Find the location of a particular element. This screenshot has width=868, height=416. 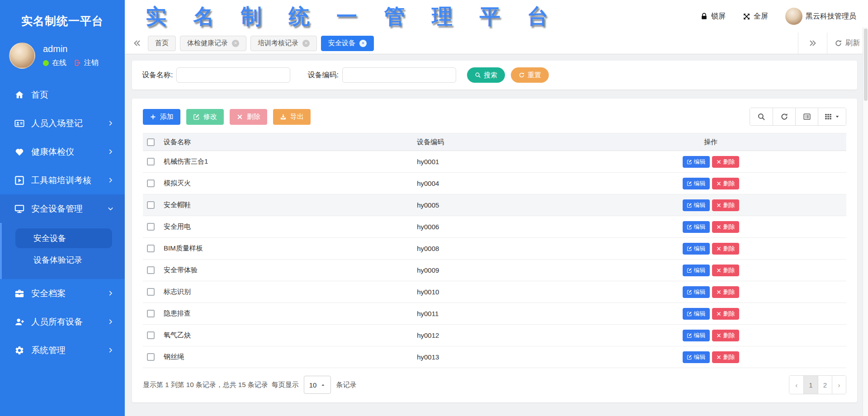

sidebar-item-label: 健康体检仪 is located at coordinates (52, 152).